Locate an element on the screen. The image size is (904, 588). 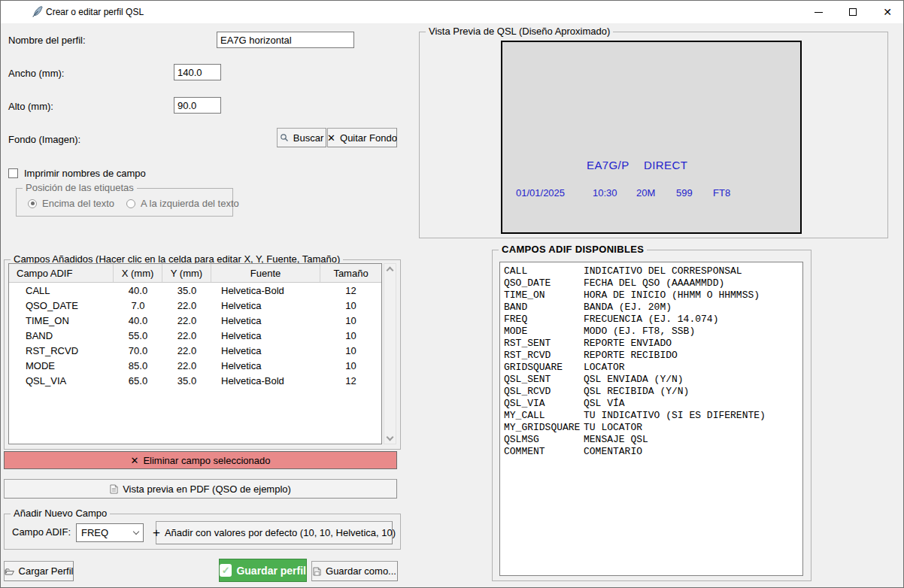
header-fuente: Fuente is located at coordinates (266, 273).